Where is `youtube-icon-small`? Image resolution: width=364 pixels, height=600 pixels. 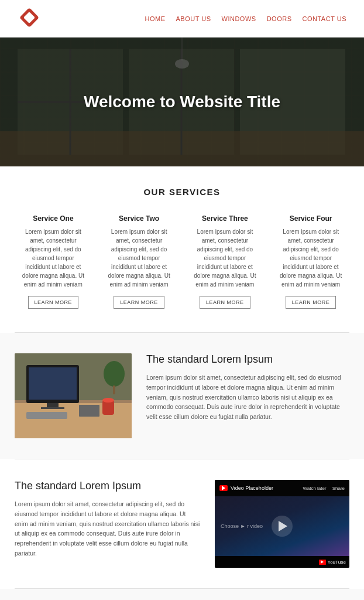
youtube-icon-small is located at coordinates (224, 488).